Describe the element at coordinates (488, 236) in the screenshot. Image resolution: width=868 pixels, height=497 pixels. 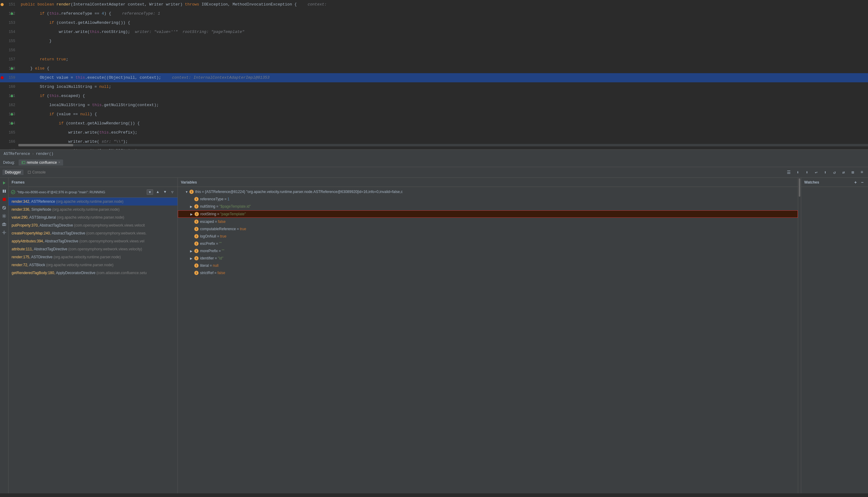
I see `var-logOnNull: i logOnNull = true` at that location.